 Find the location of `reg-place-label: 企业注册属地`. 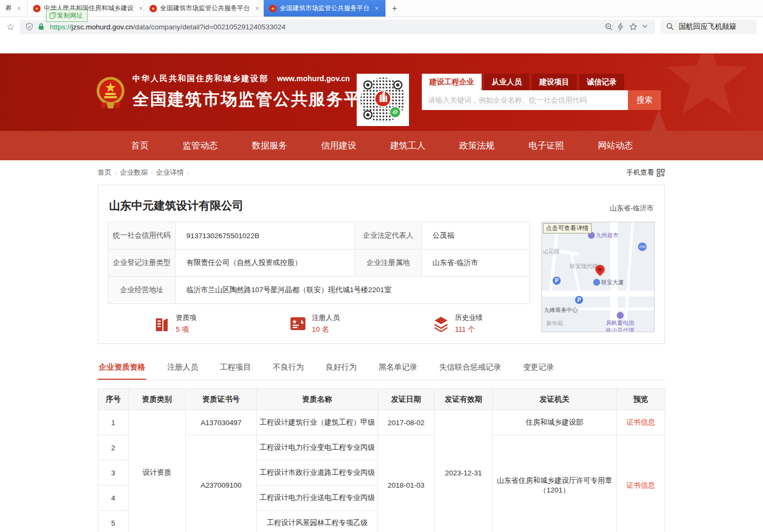

reg-place-label: 企业注册属地 is located at coordinates (389, 263).